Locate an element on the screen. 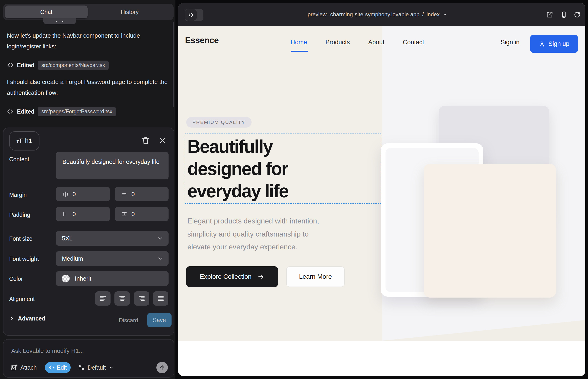 The width and height of the screenshot is (588, 379). assistant-message: I should also create a Forgot Password p… is located at coordinates (88, 87).